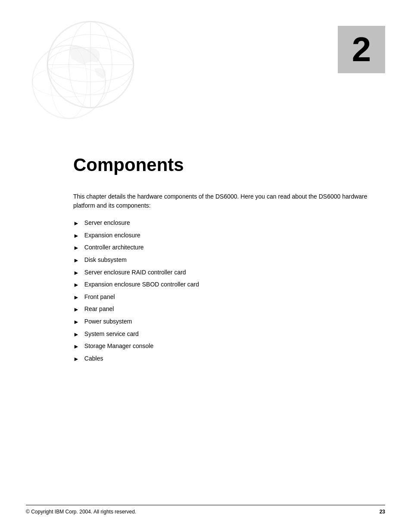  I want to click on list-item: ► Disk subsystem, so click(225, 260).